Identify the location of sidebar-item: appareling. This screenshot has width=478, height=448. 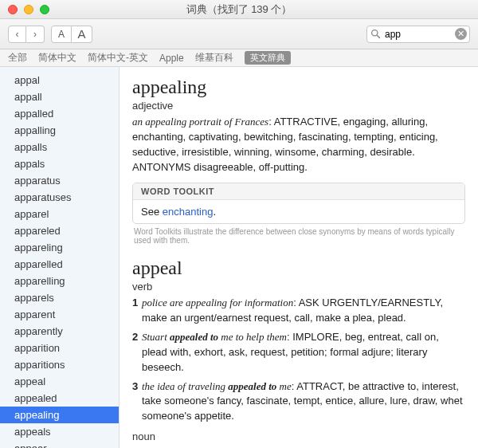
(59, 247).